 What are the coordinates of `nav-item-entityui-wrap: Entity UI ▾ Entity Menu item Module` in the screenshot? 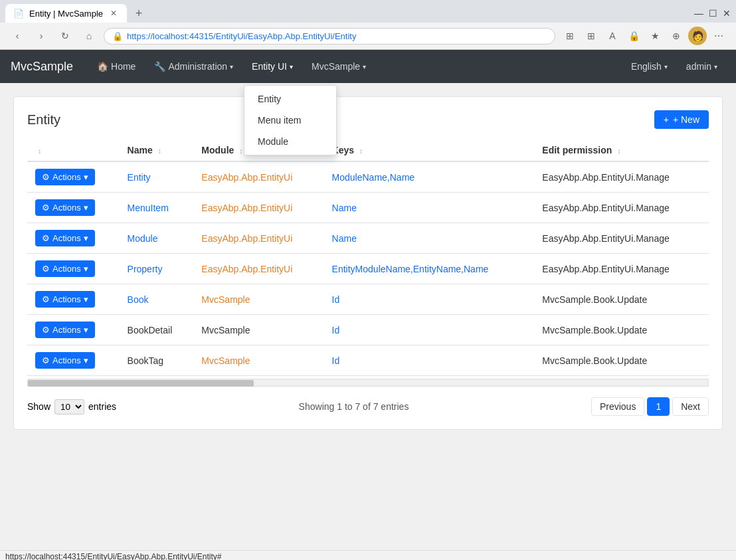 It's located at (272, 66).